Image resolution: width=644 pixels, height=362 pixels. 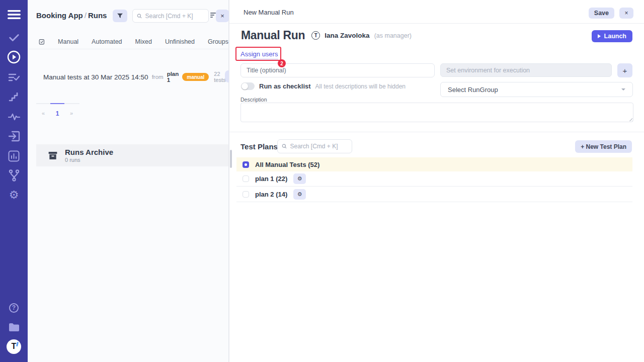 What do you see at coordinates (360, 86) in the screenshot?
I see `checklist-hint: All test descriptions will be hidden` at bounding box center [360, 86].